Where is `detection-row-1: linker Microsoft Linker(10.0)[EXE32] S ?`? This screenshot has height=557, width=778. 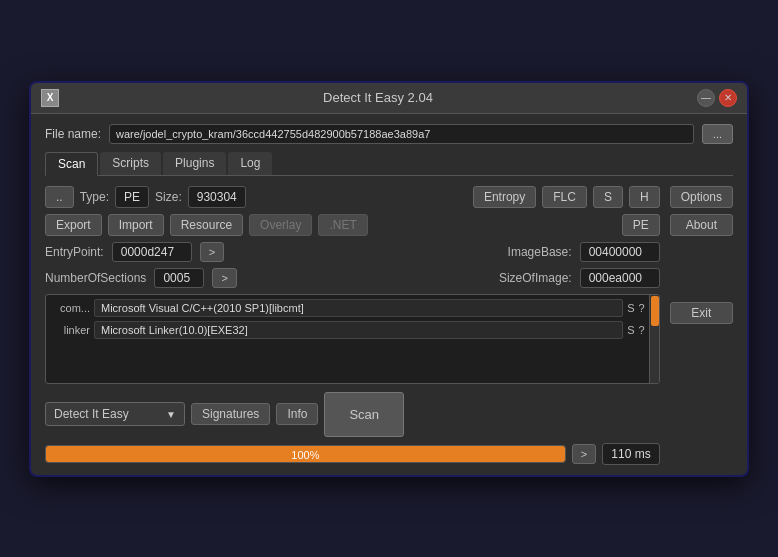 detection-row-1: linker Microsoft Linker(10.0)[EXE32] S ? is located at coordinates (348, 330).